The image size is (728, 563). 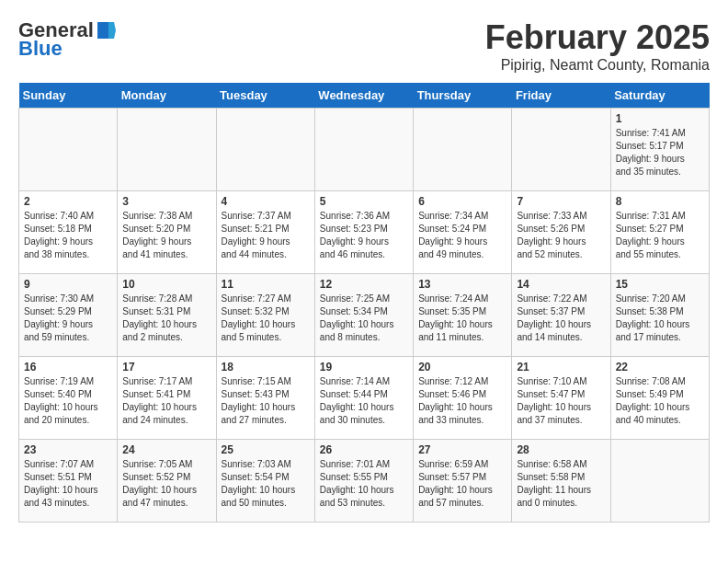 What do you see at coordinates (68, 484) in the screenshot?
I see `day-info: Sunrise: 7:07 AM Sunset: 5:51 PM Dayligh…` at bounding box center [68, 484].